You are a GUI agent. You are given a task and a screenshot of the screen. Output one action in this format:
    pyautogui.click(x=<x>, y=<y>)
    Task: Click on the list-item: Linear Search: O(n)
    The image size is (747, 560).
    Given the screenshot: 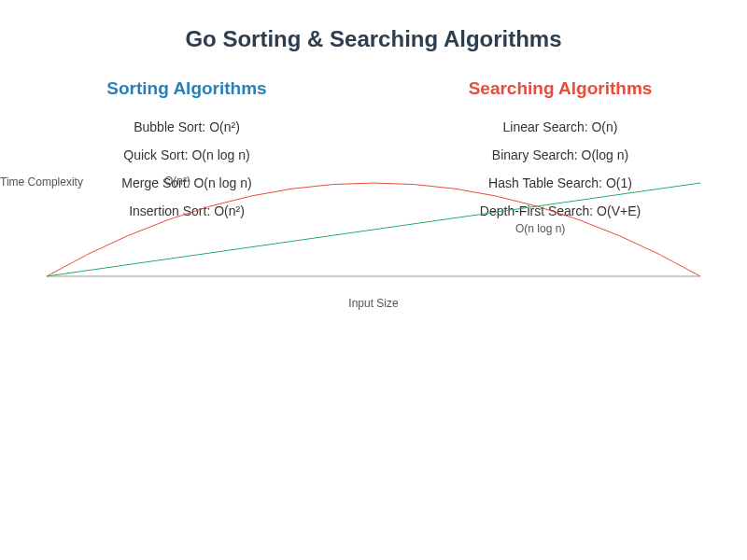 What is the action you would take?
    pyautogui.click(x=560, y=127)
    